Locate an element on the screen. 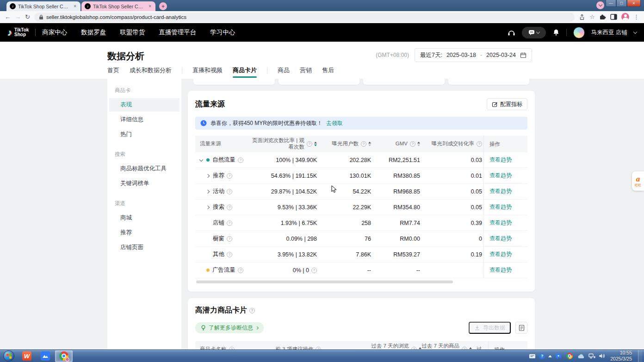  sidebar-item: 商城 is located at coordinates (144, 218).